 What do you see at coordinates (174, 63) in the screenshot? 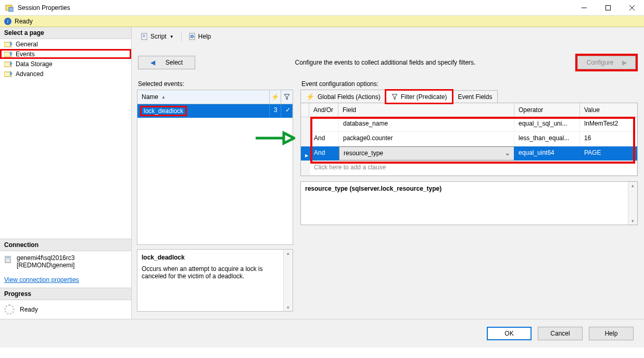
I see `select-button-label: Select` at bounding box center [174, 63].